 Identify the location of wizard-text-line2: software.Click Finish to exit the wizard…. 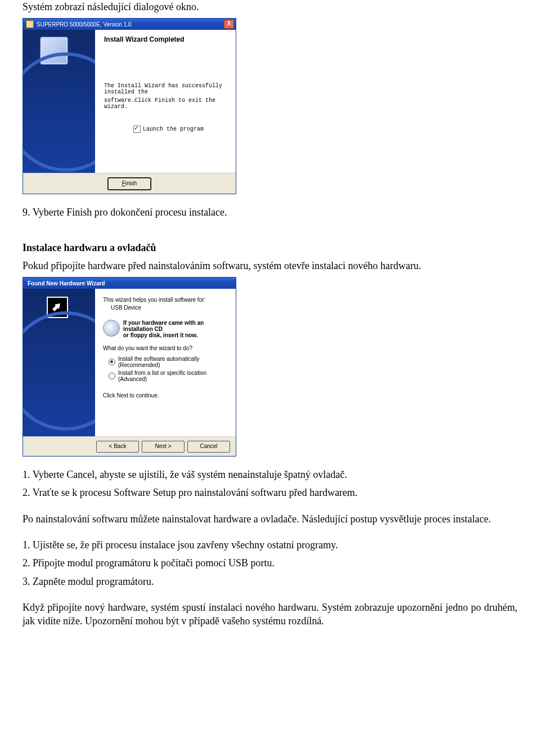
(165, 104).